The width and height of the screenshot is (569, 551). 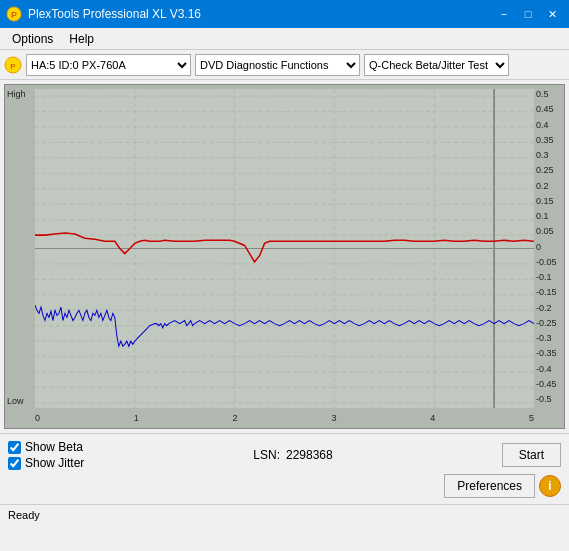 I want to click on bottom-panel: Show Beta Show Jitter LSN: 2298368 Start…, so click(x=284, y=468).